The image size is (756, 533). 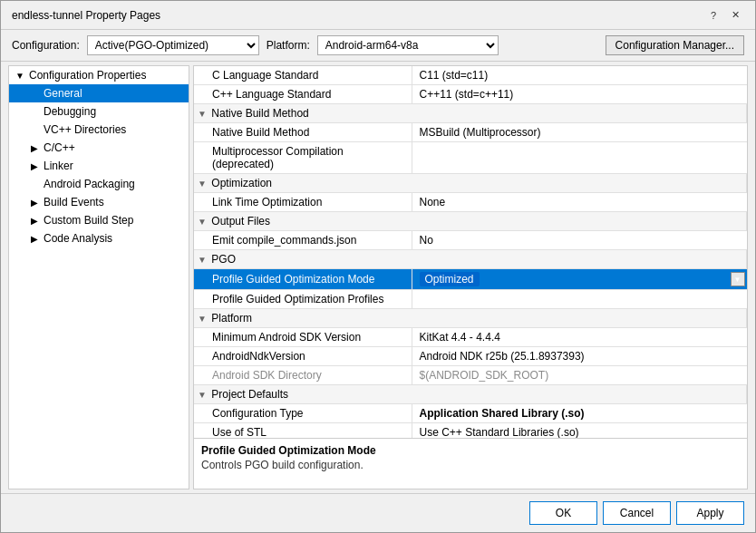 What do you see at coordinates (303, 132) in the screenshot?
I see `prop-name: Native Build Method` at bounding box center [303, 132].